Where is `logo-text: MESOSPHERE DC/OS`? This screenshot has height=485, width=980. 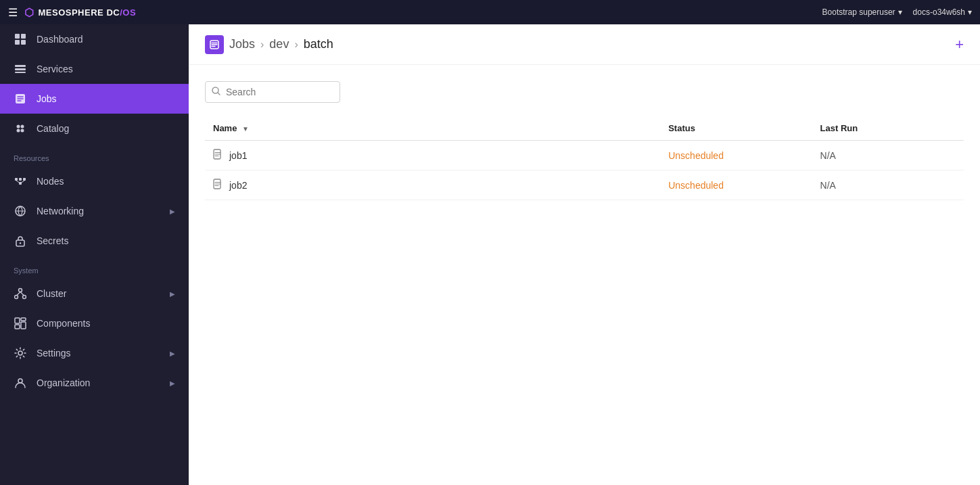
logo-text: MESOSPHERE DC/OS is located at coordinates (88, 12).